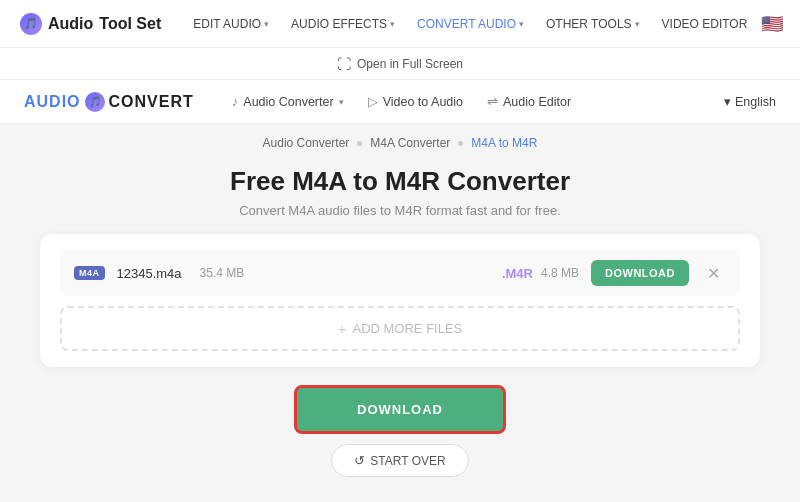 Image resolution: width=800 pixels, height=502 pixels. What do you see at coordinates (410, 64) in the screenshot?
I see `fullscreen-label: Open in Full Screen` at bounding box center [410, 64].